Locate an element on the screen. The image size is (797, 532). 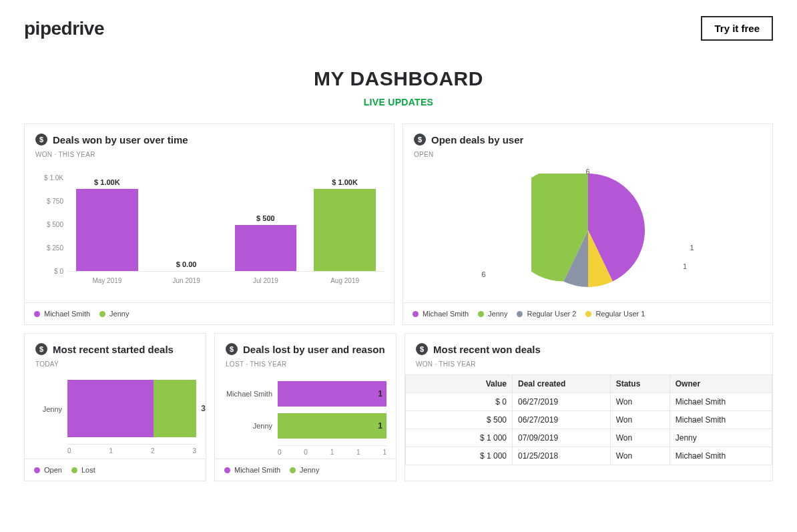
bar-chart-deals-won: $ 1.0K $ 750 $ 500 $ 250 $ 0 $ 1.00K $ 0… is located at coordinates (210, 238).